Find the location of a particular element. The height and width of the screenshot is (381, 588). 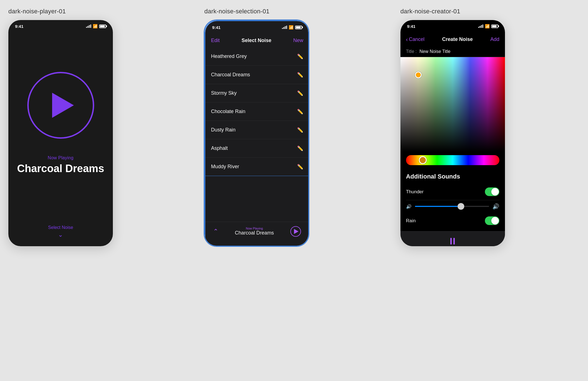

title-input: New Noise Title is located at coordinates (459, 52).